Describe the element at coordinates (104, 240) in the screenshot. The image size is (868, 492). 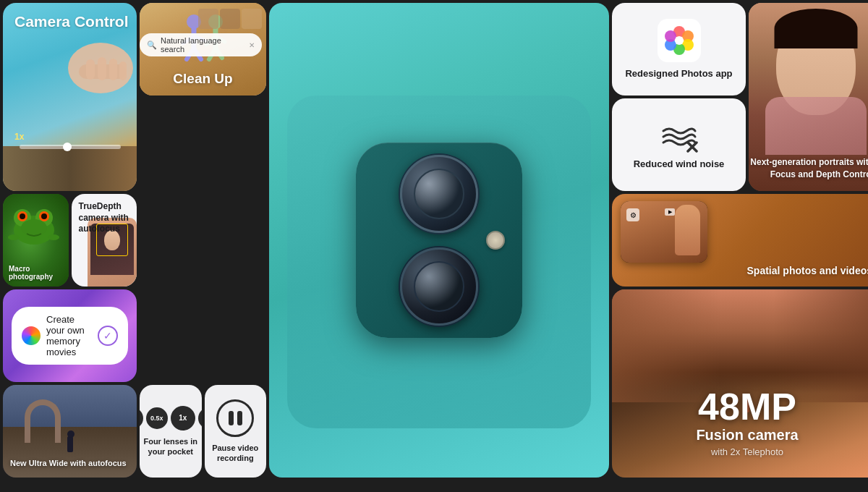
I see `truedepth-tile: TrueDepth camera with autofocus` at that location.